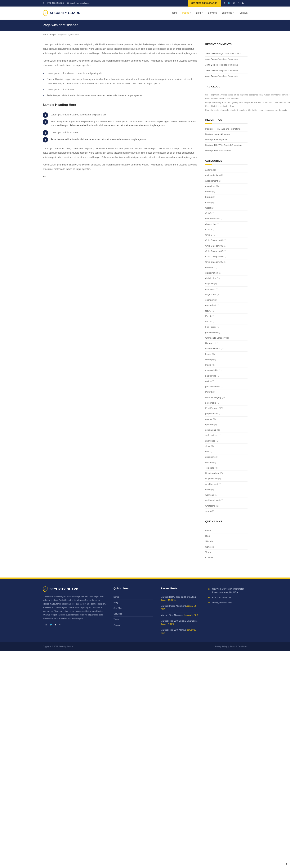 This screenshot has height=868, width=290. What do you see at coordinates (227, 246) in the screenshot?
I see `category-link: Child Category 02 (1)` at bounding box center [227, 246].